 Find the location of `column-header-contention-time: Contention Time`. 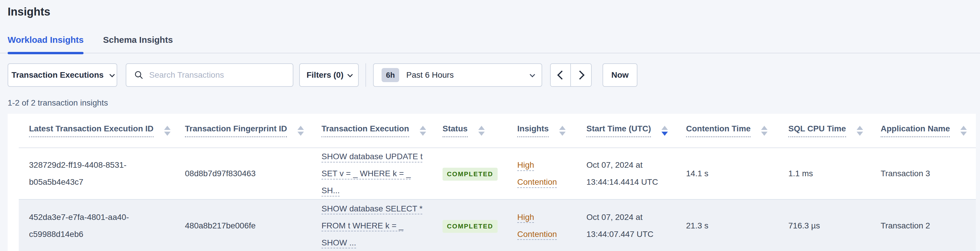

column-header-contention-time: Contention Time is located at coordinates (725, 131).